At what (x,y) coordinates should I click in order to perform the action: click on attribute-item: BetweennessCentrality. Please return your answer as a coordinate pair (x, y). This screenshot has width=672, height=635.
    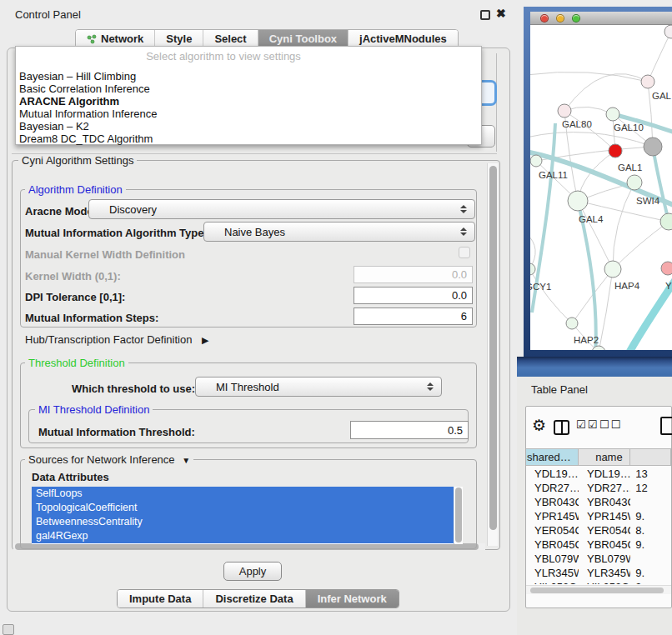
    Looking at the image, I should click on (243, 522).